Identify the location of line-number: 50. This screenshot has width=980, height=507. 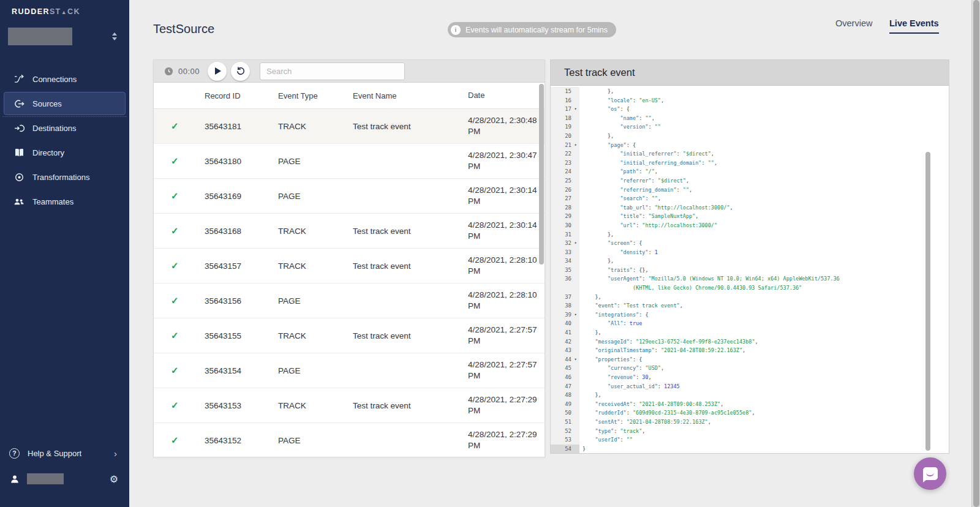
(561, 413).